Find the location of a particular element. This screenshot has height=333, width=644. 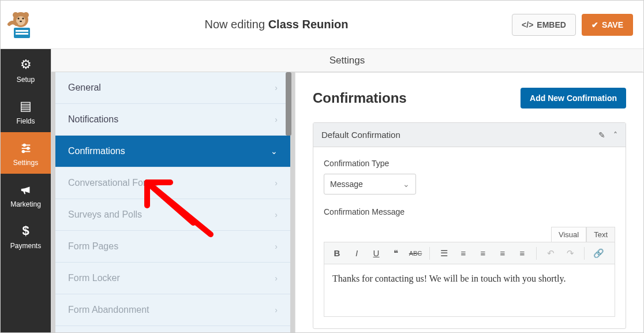

settings-item-general: General › is located at coordinates (173, 88).